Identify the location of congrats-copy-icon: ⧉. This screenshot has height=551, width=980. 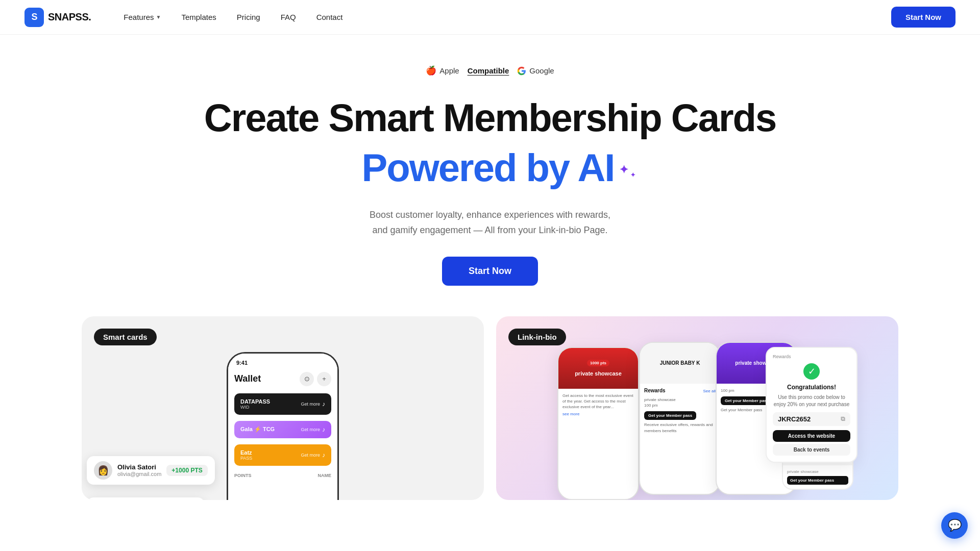
(843, 419).